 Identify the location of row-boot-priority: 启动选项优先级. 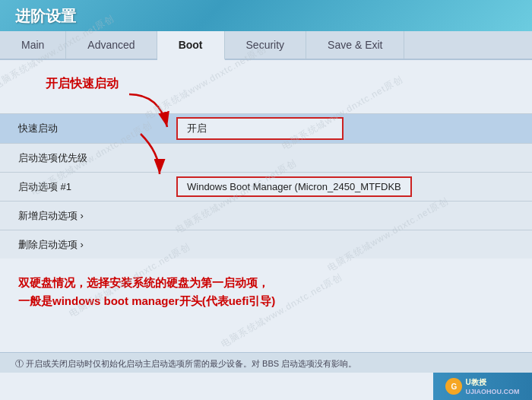
(266, 157).